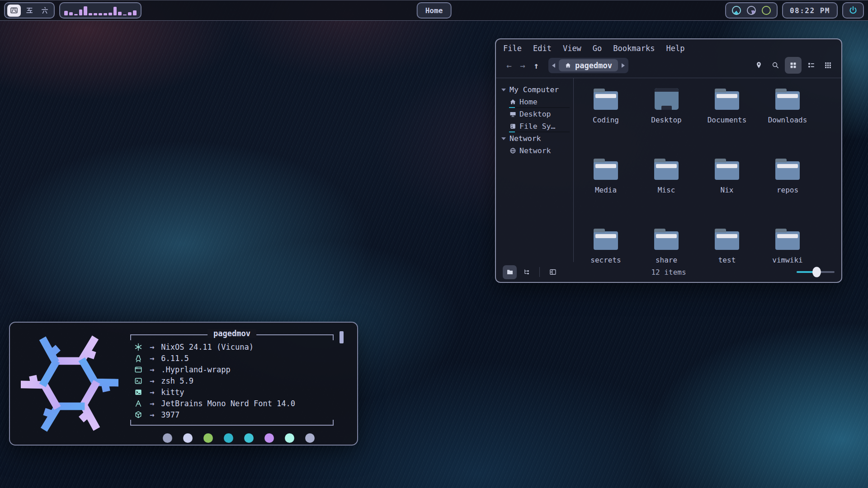  What do you see at coordinates (788, 117) in the screenshot?
I see `folder-item: Downloads` at bounding box center [788, 117].